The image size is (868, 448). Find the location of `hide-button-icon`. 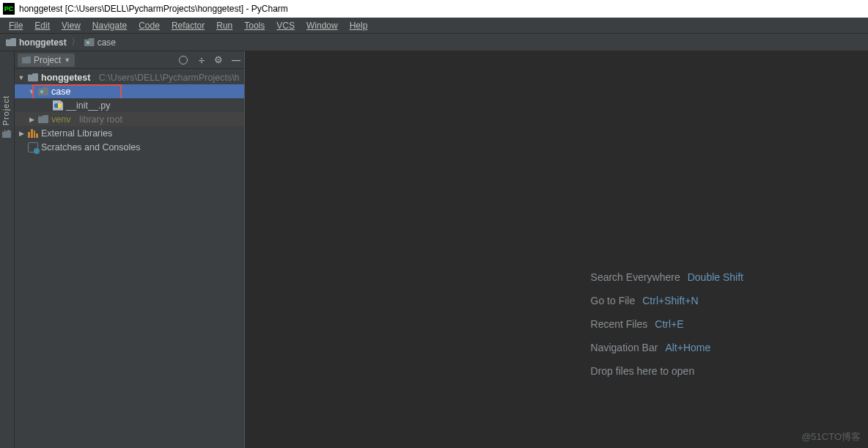

hide-button-icon is located at coordinates (236, 60).